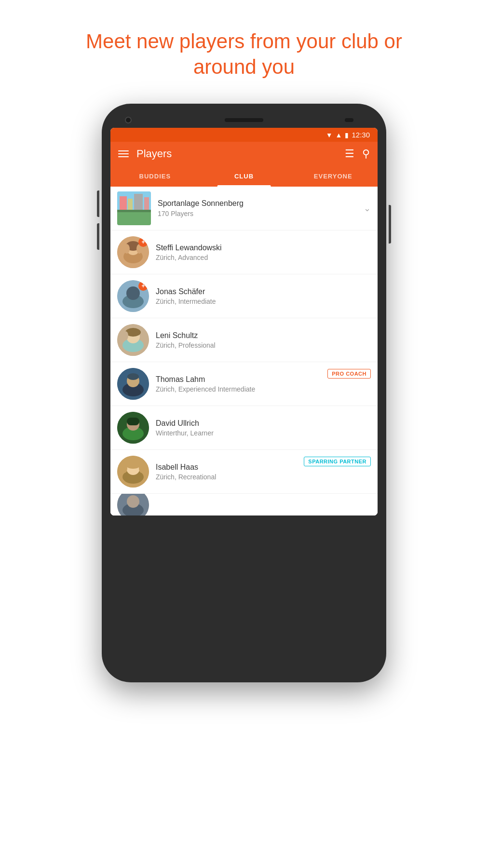 The image size is (488, 868). I want to click on status-time: 12:30, so click(361, 135).